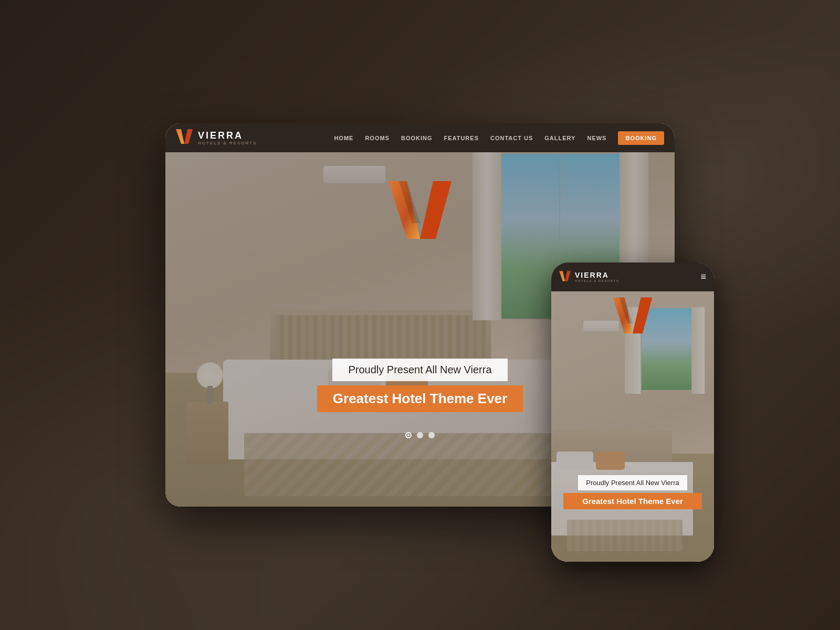 The height and width of the screenshot is (630, 840). Describe the element at coordinates (227, 135) in the screenshot. I see `nav-brand-name: VIERRA` at that location.